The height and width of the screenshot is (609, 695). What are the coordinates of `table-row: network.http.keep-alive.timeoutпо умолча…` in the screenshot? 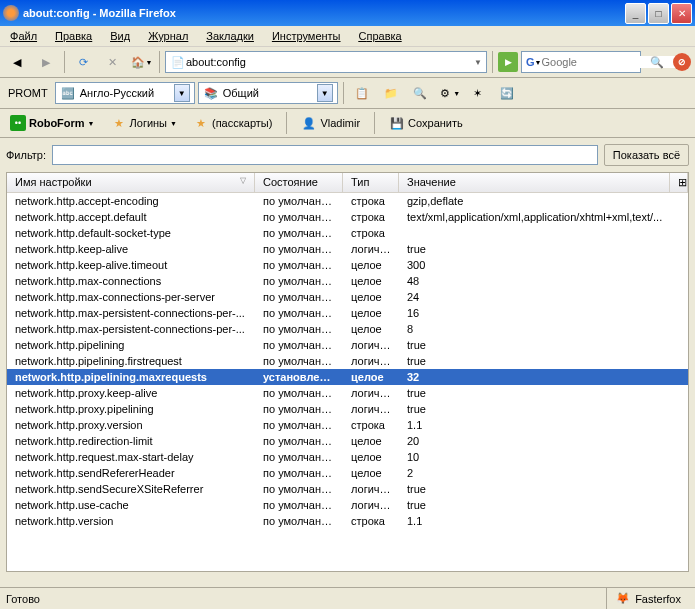 It's located at (348, 265).